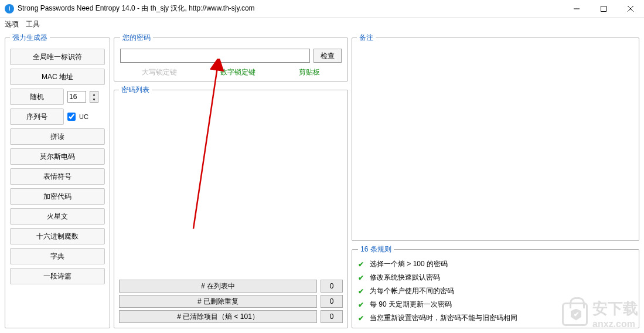  Describe the element at coordinates (328, 56) in the screenshot. I see `check-button: 检查` at that location.